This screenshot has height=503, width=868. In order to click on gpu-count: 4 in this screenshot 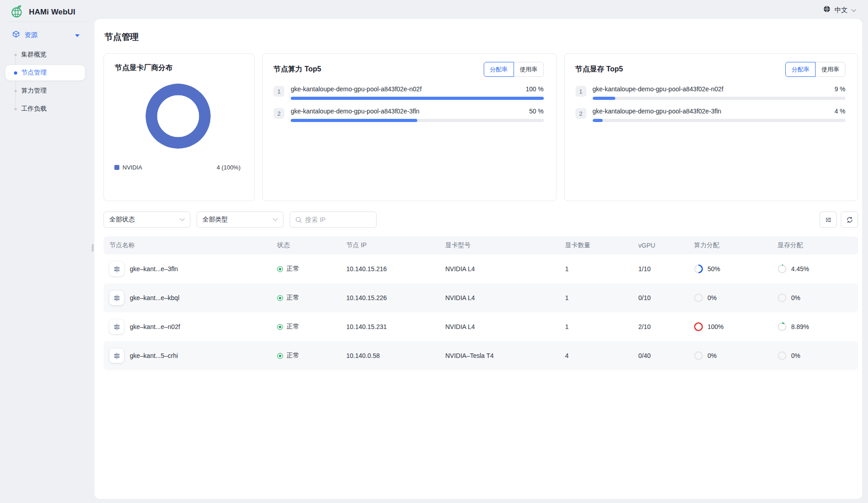, I will do `click(602, 356)`.